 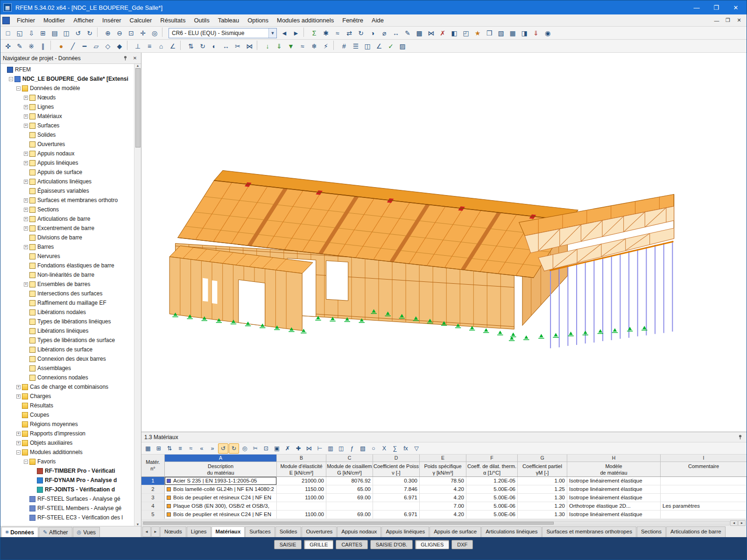 What do you see at coordinates (326, 33) in the screenshot?
I see `calculation-params-icon: ✱` at bounding box center [326, 33].